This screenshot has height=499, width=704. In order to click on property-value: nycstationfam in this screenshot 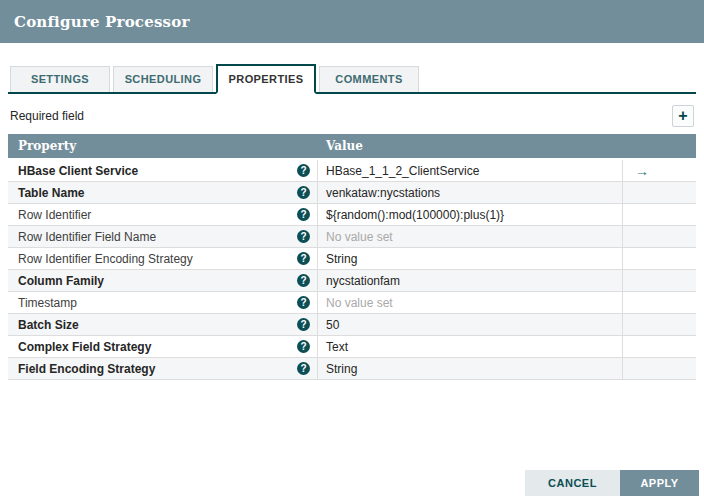, I will do `click(363, 281)`.